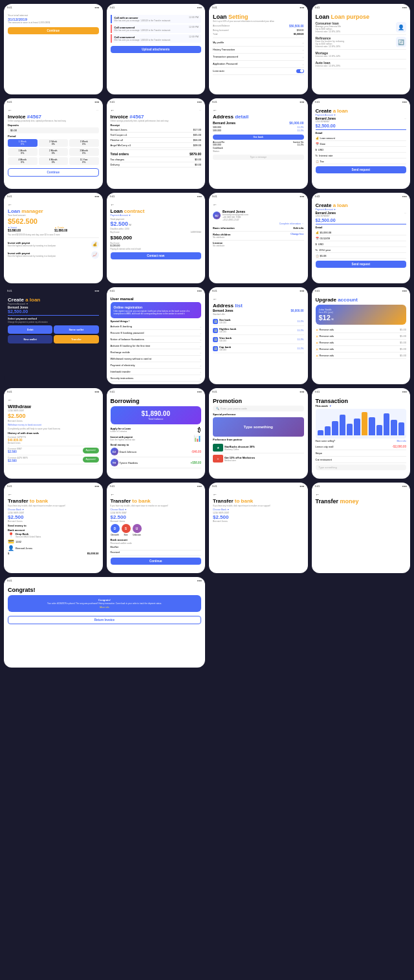  What do you see at coordinates (361, 330) in the screenshot?
I see `upgrade-item-1: ✕ Remove ads $5.00` at bounding box center [361, 330].